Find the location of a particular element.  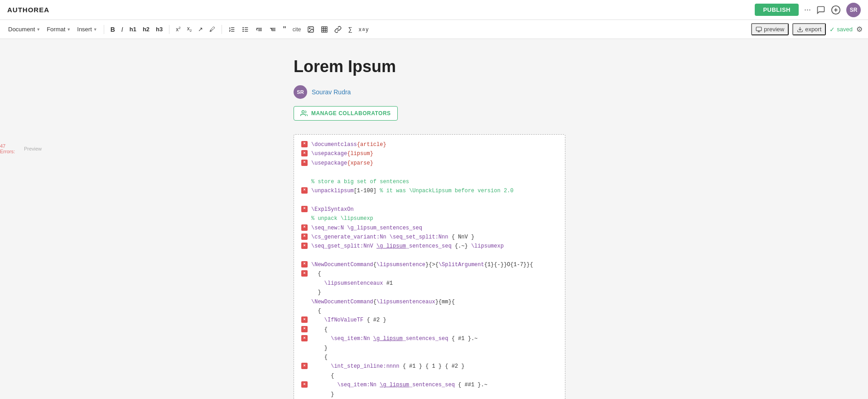

right-panel is located at coordinates (841, 219).